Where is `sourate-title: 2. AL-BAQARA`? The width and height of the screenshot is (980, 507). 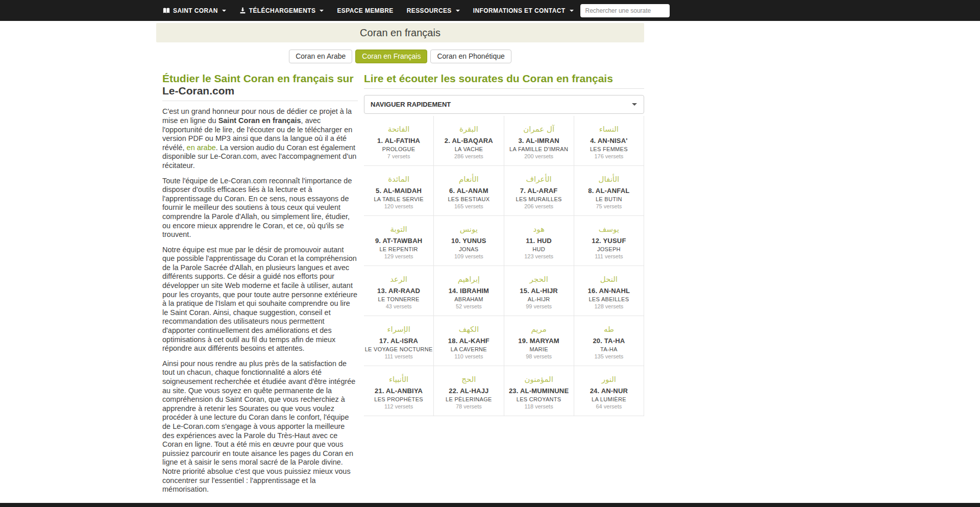
sourate-title: 2. AL-BAQARA is located at coordinates (469, 141).